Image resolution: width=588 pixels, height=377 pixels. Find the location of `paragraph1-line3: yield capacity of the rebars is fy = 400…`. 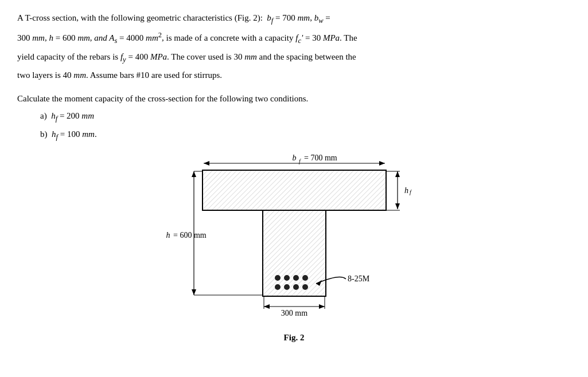

paragraph1-line3: yield capacity of the rebars is fy = 400… is located at coordinates (294, 58).